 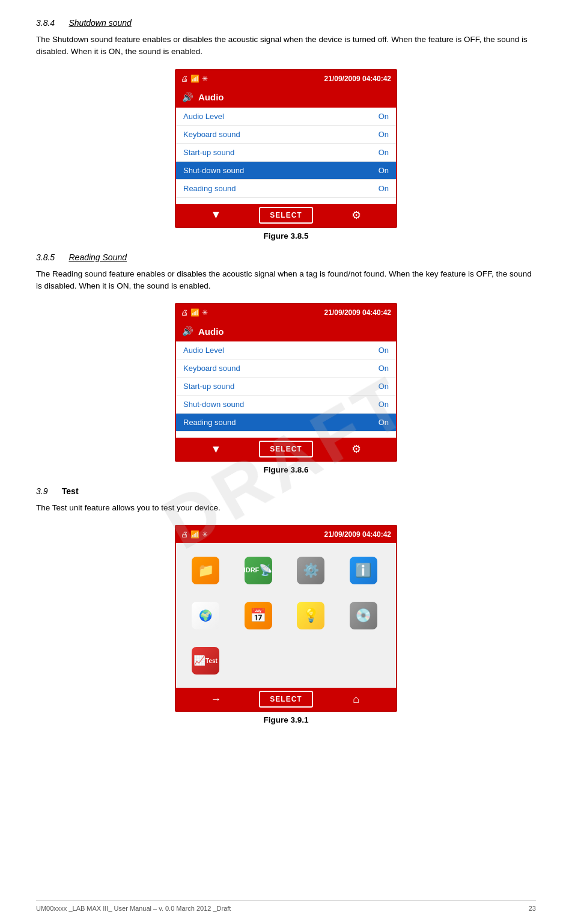 What do you see at coordinates (258, 570) in the screenshot?
I see `app-icon-rf: ID RF 📡` at bounding box center [258, 570].